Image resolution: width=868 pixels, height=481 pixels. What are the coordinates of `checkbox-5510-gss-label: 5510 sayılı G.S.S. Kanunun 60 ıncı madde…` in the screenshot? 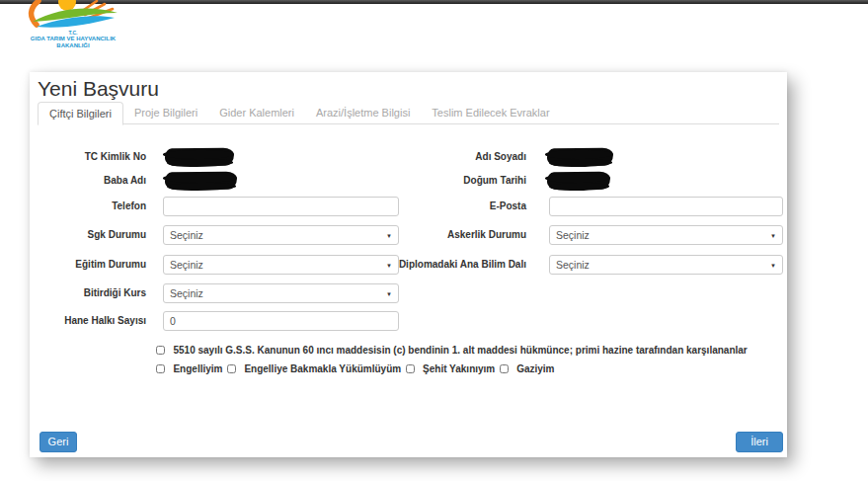 It's located at (460, 350).